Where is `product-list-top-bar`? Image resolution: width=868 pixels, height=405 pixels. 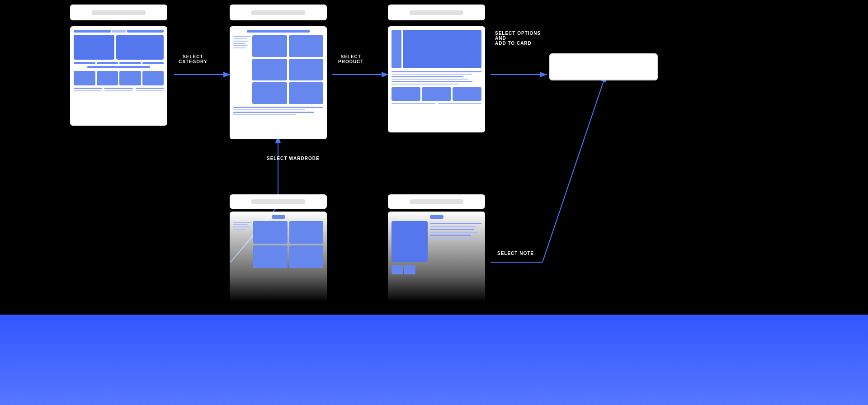
product-list-top-bar is located at coordinates (278, 13).